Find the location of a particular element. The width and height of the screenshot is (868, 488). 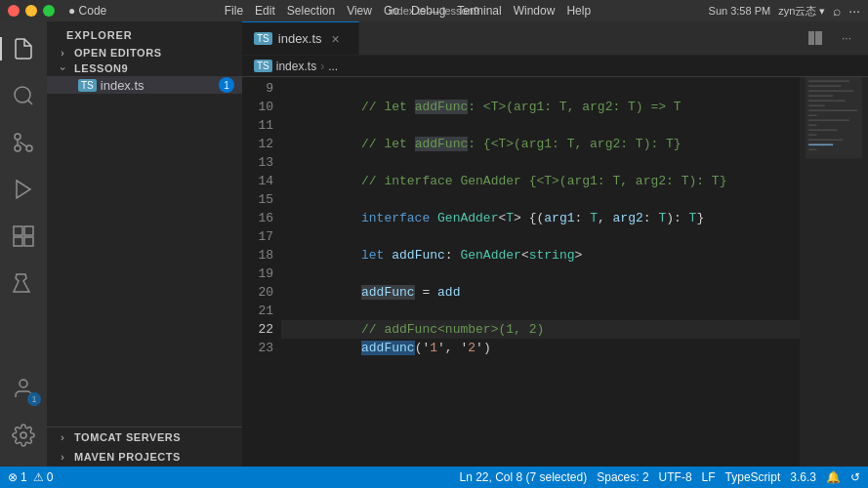

menu-edit: Edit is located at coordinates (266, 11).